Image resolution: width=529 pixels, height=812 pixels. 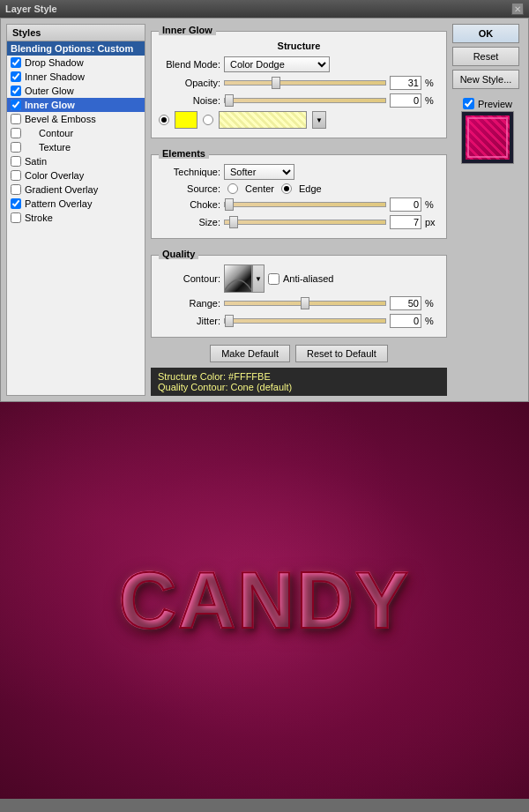 I want to click on canvas-text: CANDY, so click(x=264, y=601).